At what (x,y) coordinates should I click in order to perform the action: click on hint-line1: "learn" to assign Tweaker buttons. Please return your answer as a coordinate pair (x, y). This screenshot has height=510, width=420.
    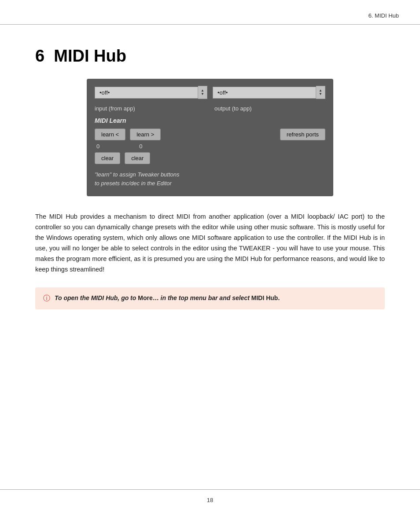
    Looking at the image, I should click on (210, 175).